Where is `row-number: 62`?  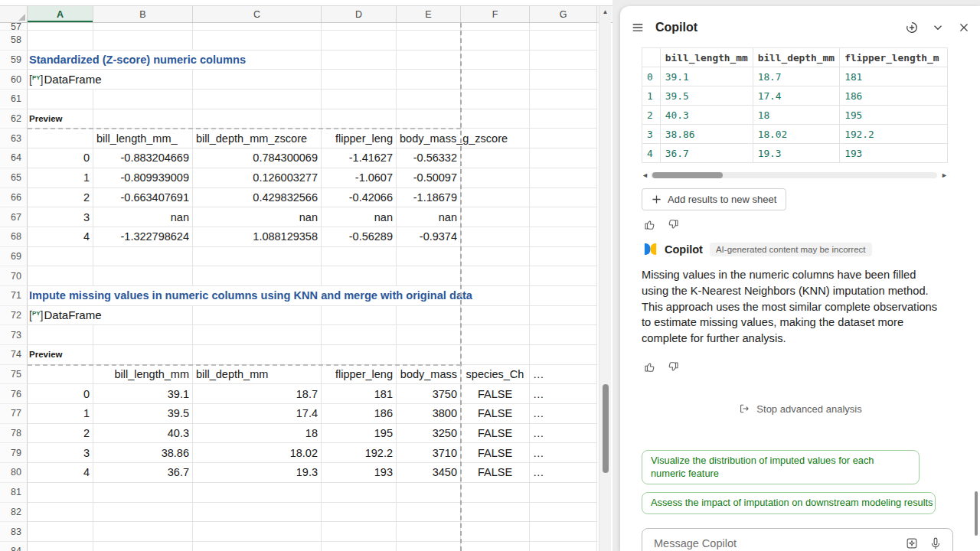
row-number: 62 is located at coordinates (14, 119).